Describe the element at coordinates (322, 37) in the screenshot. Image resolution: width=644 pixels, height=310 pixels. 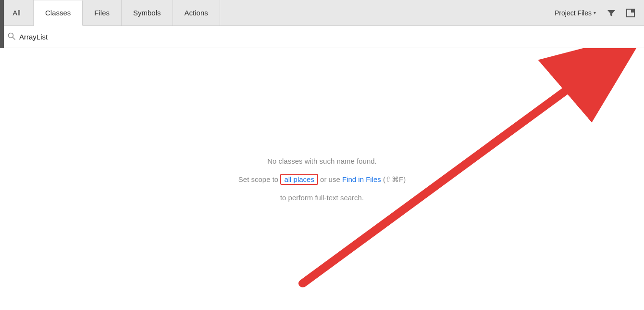
I see `search-bar` at that location.